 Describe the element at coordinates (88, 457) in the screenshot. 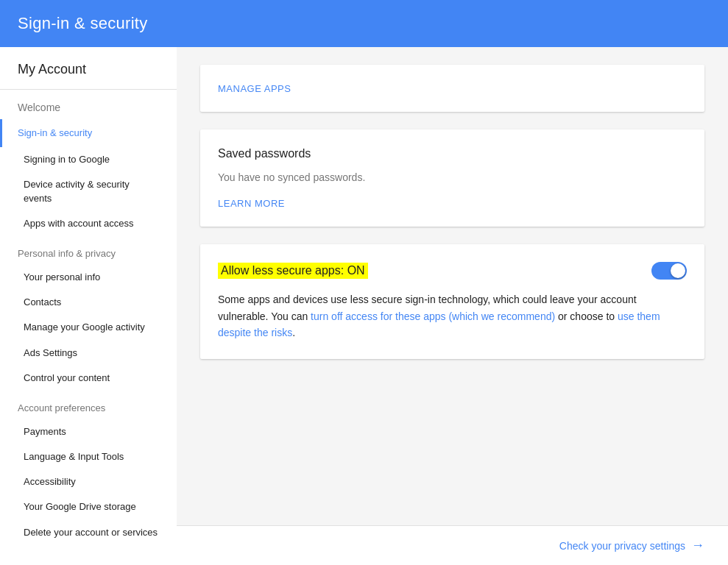

I see `sidebar-item-language-input: Language & Input Tools` at that location.